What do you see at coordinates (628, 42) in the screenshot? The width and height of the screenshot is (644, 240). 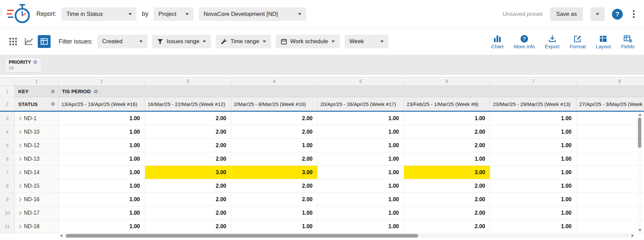 I see `fields-action-button: Fields` at bounding box center [628, 42].